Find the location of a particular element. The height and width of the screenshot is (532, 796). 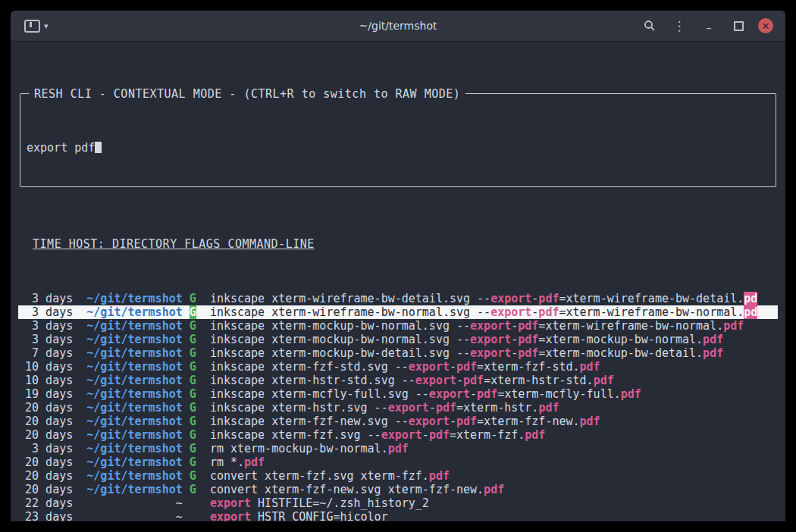

menu-button: ⋮ is located at coordinates (679, 26).